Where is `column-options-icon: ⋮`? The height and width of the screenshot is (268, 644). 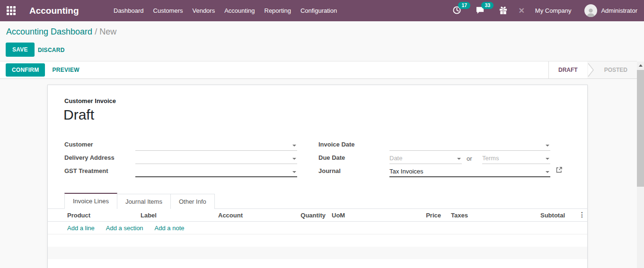 column-options-icon: ⋮ is located at coordinates (582, 215).